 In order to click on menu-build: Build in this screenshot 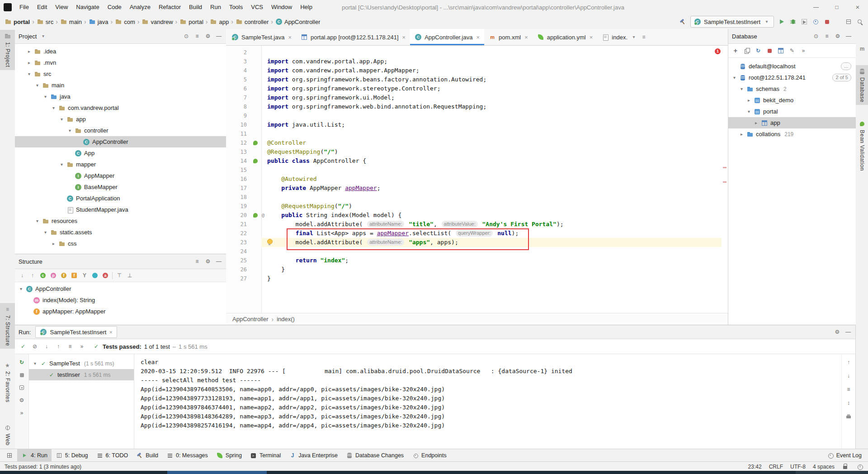, I will do `click(195, 7)`.